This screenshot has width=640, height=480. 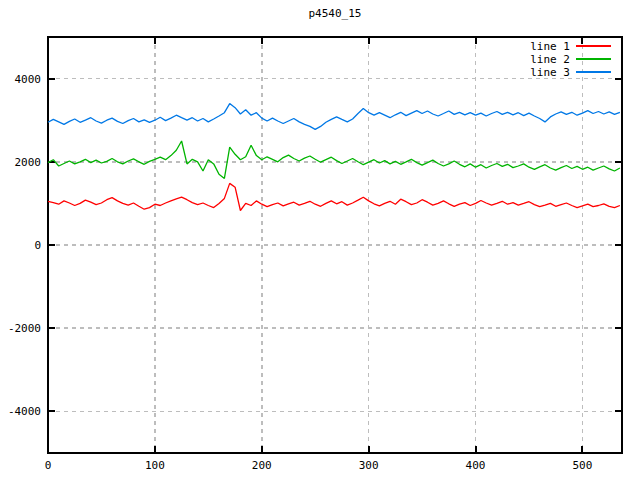 I want to click on legend-label: line 2, so click(x=550, y=60).